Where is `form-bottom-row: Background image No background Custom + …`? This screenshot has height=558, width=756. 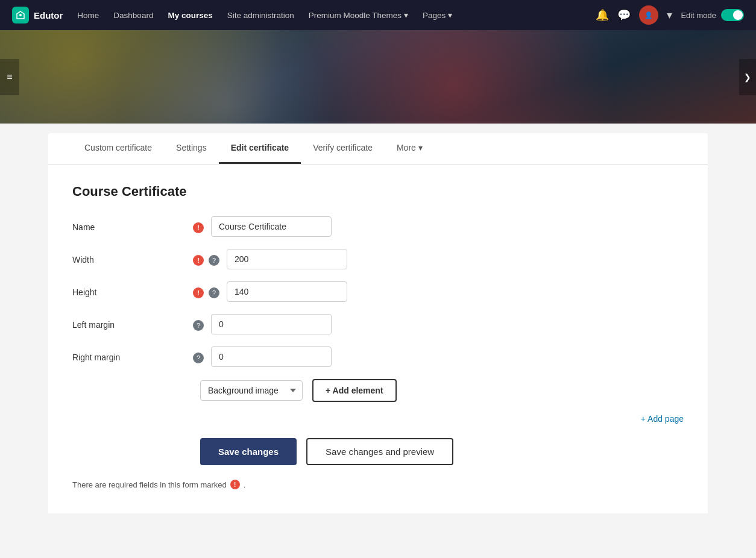
form-bottom-row: Background image No background Custom + … is located at coordinates (378, 390).